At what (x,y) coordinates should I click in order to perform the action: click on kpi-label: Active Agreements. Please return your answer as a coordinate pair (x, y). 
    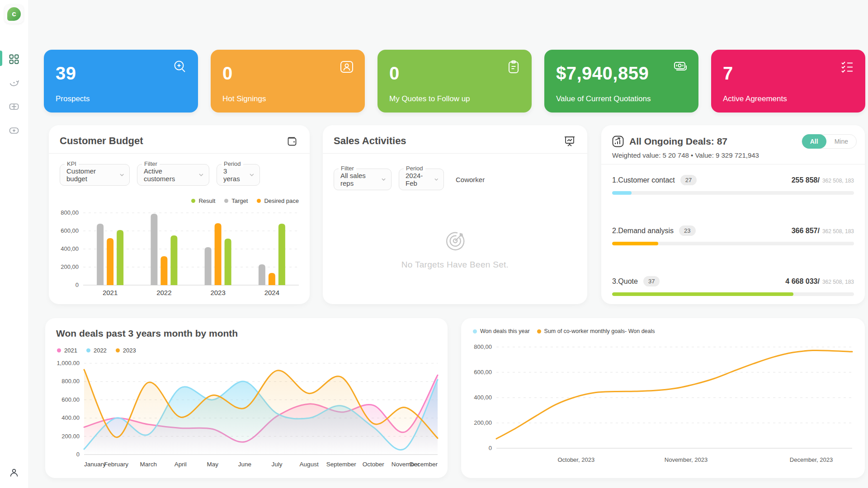
    Looking at the image, I should click on (755, 99).